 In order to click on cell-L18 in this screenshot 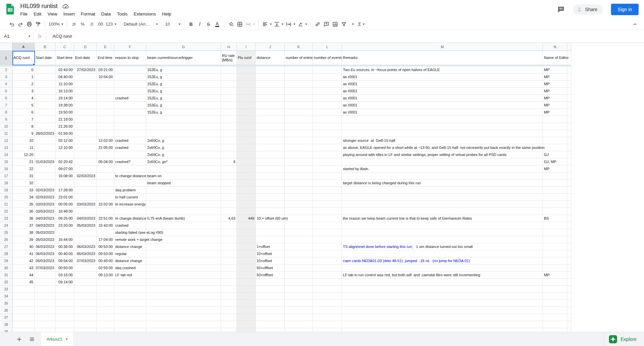, I will do `click(327, 183)`.